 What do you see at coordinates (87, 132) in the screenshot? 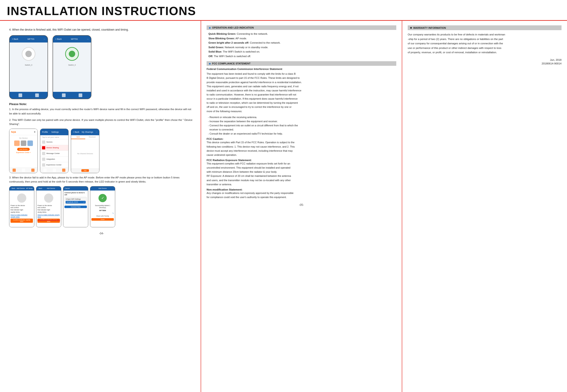
I see `sharing-title: My Sharings` at bounding box center [87, 132].